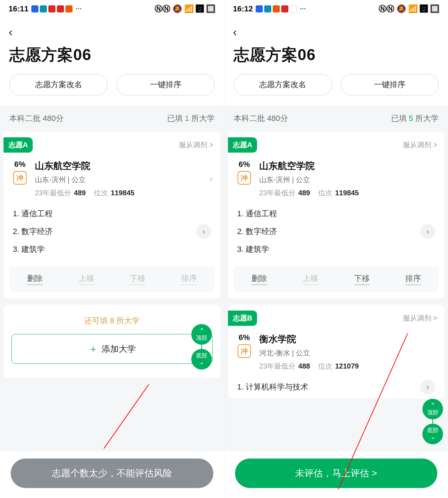  Describe the element at coordinates (93, 349) in the screenshot. I see `plus-icon: ＋` at that location.